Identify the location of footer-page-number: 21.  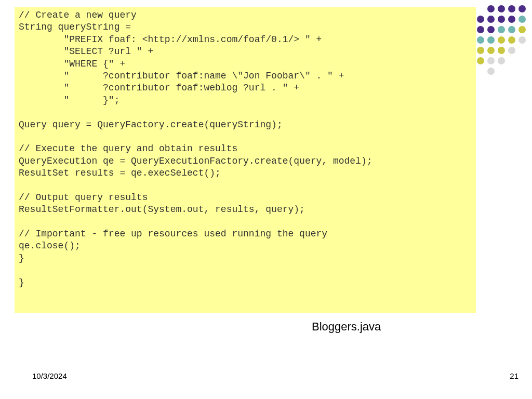
(514, 376).